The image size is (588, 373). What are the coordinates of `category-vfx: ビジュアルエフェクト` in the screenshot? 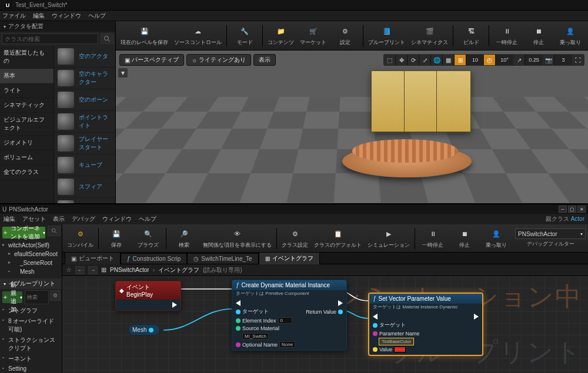 It's located at (27, 125).